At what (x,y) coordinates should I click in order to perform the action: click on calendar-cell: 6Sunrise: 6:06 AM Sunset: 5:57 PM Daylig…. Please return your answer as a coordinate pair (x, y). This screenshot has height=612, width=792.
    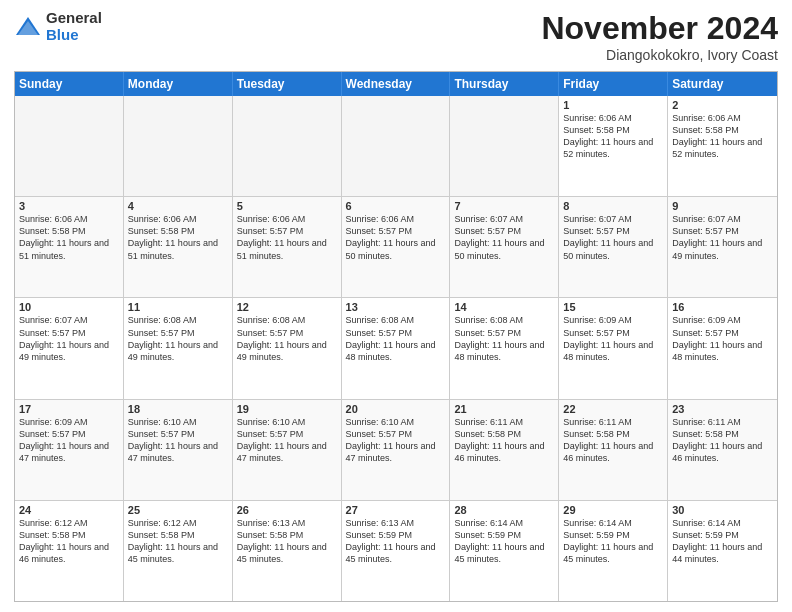
    Looking at the image, I should click on (396, 247).